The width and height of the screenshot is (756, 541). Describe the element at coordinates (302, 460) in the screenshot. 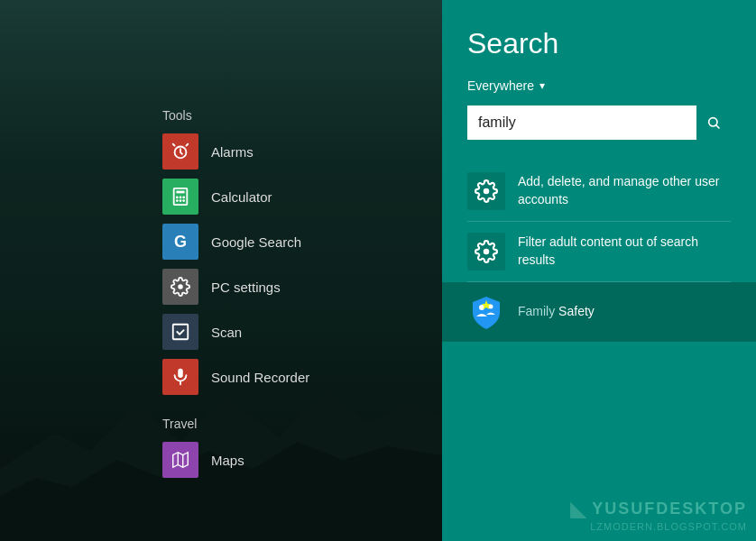

I see `app-maps: Maps` at that location.